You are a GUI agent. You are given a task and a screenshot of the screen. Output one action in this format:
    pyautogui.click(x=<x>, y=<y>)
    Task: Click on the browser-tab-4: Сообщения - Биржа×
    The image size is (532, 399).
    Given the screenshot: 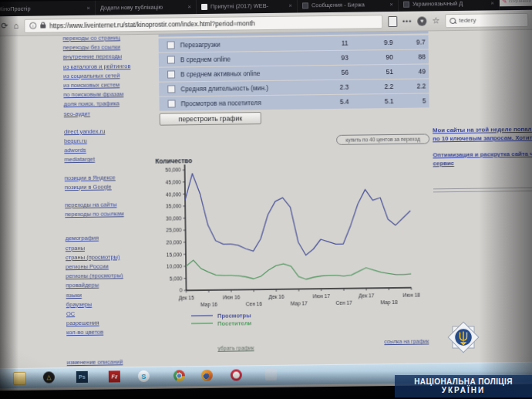 What is the action you would take?
    pyautogui.click(x=348, y=6)
    